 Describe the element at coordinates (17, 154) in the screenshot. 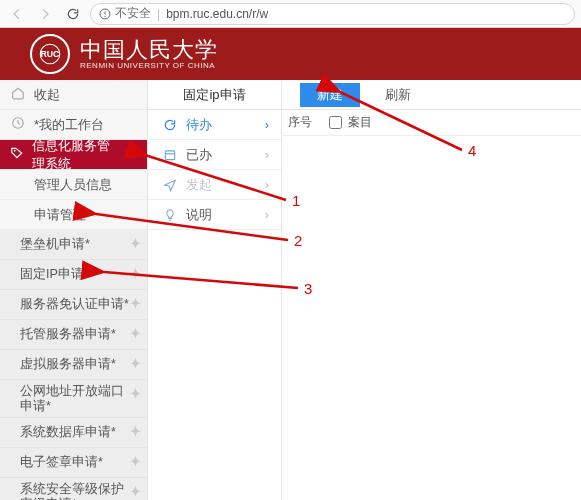

I see `tag-icon` at that location.